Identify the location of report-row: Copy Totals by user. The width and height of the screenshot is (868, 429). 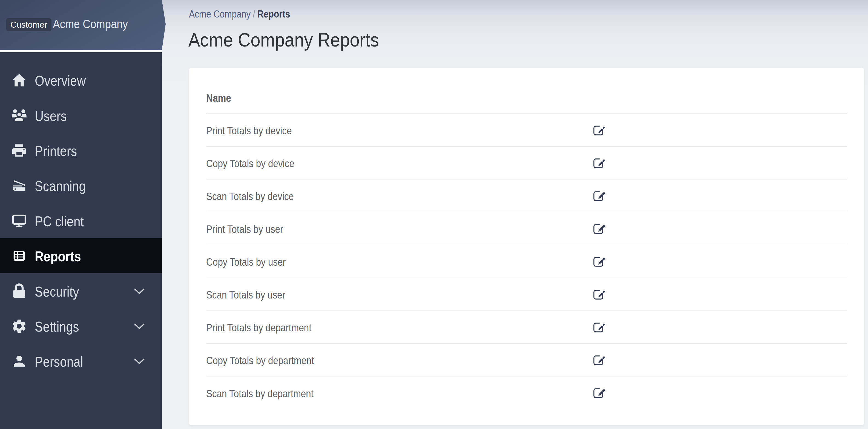
(526, 262).